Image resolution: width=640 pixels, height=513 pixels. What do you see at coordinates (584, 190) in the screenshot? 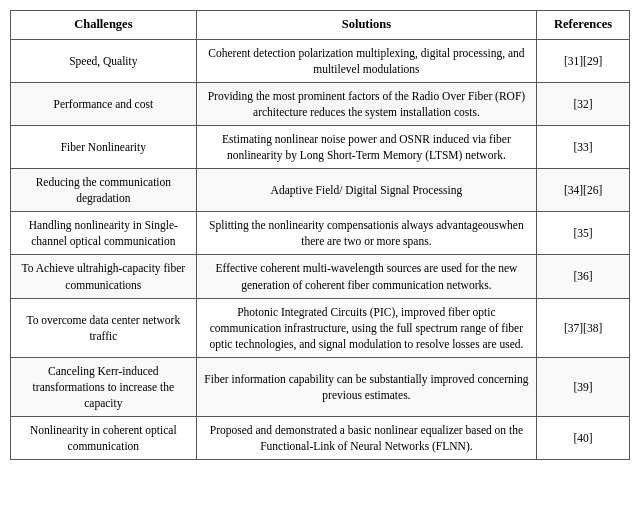
I see `cell-references: [34][26]` at bounding box center [584, 190].